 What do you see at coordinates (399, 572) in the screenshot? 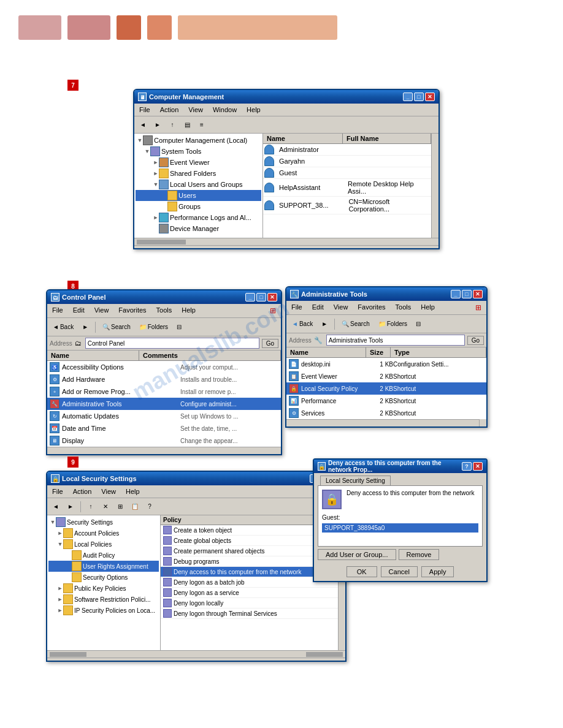
I see `cancel-button: Cancel` at bounding box center [399, 572].